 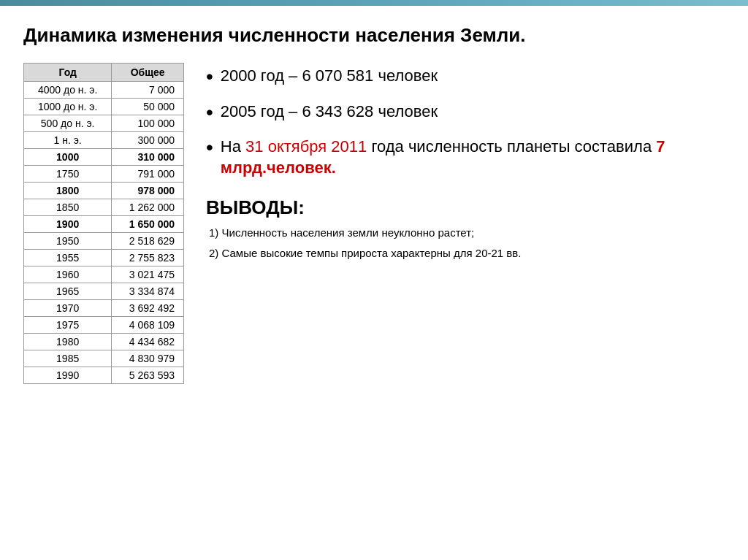 I want to click on bullet3-prefix: На, so click(x=233, y=146).